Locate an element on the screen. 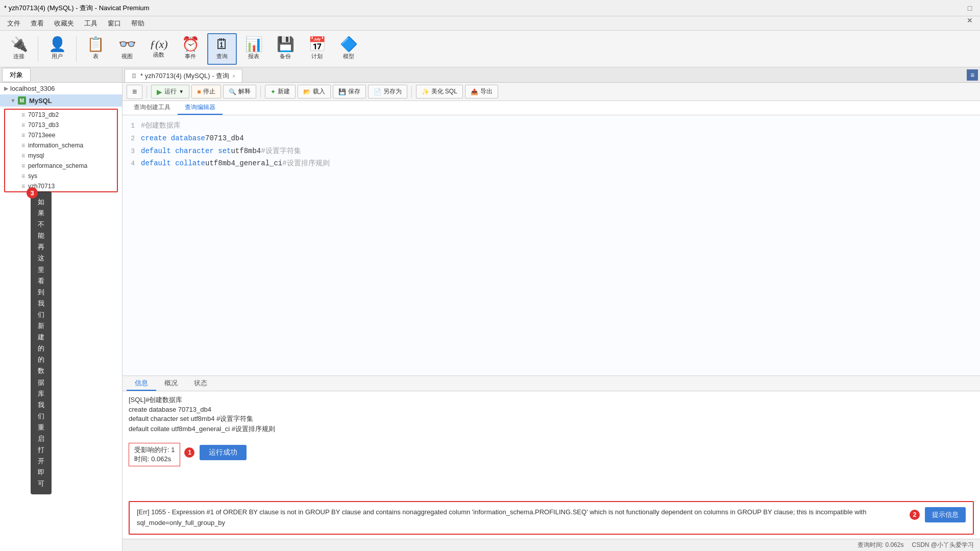 This screenshot has width=980, height=551. sidebar: 对象 ▶ localhost_3306 ▼ M MySQL ≡ 70713_db… is located at coordinates (61, 309).